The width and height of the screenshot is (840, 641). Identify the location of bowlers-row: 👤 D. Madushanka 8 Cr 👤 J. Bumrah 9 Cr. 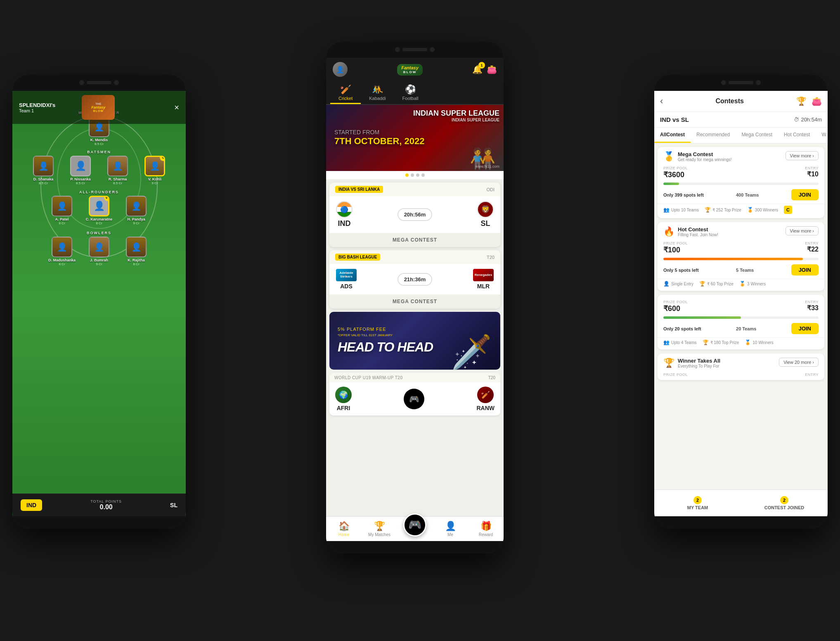
(99, 251).